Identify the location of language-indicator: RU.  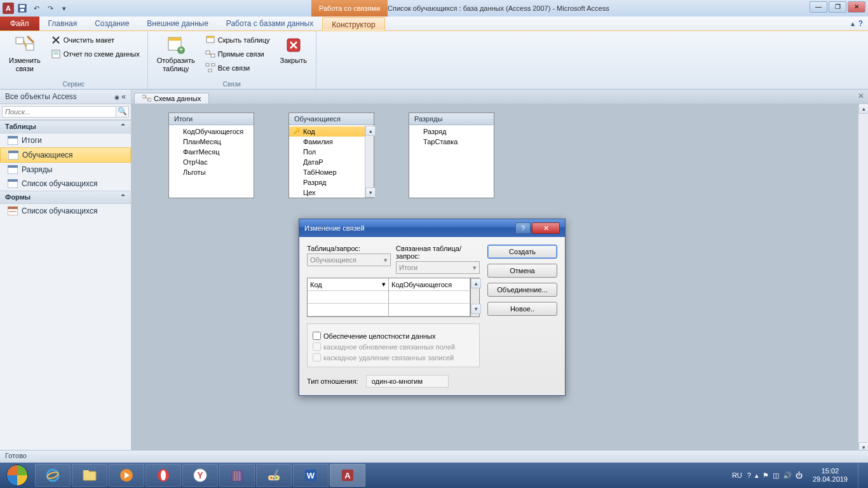
(737, 475).